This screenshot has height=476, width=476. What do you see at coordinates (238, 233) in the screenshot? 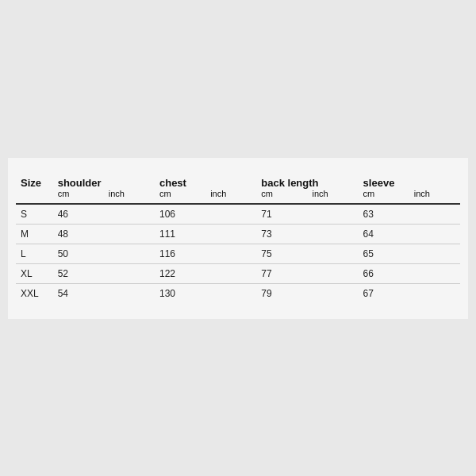
I see `table-row: M481117364` at bounding box center [238, 233].